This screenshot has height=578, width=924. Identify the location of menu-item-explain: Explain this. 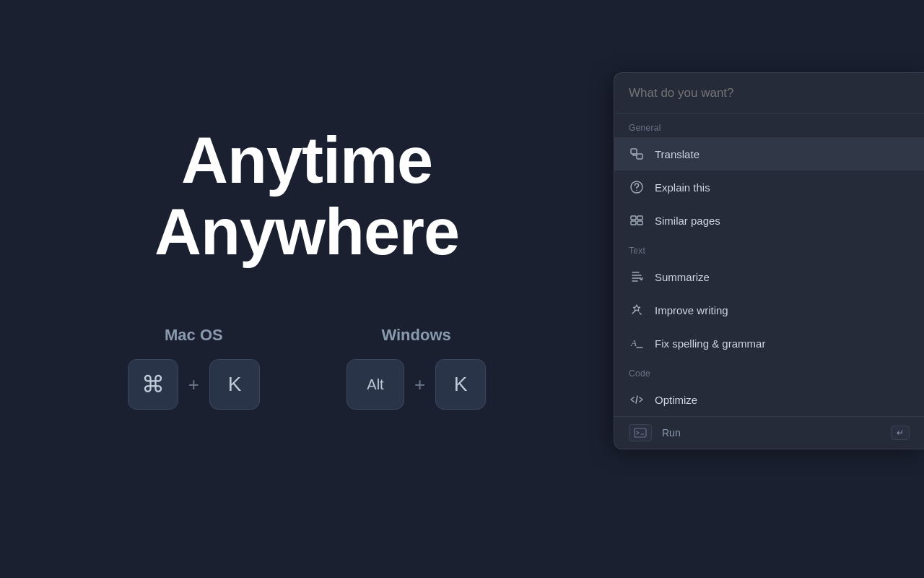
(770, 187).